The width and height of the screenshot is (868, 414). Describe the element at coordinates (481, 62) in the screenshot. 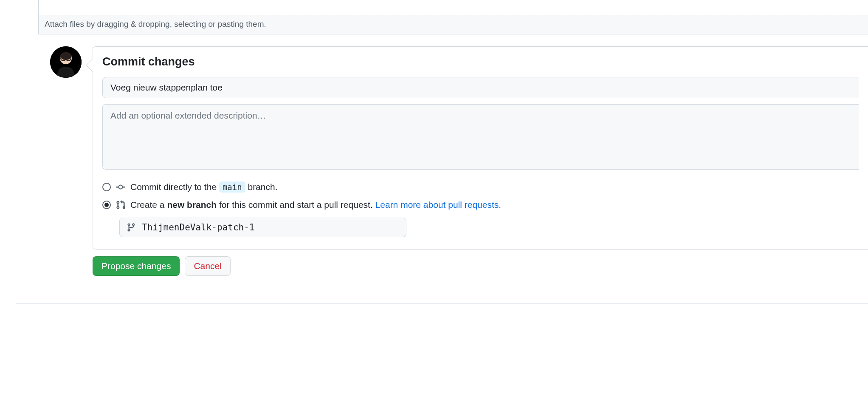

I see `commit-changes-heading: Commit changes` at that location.